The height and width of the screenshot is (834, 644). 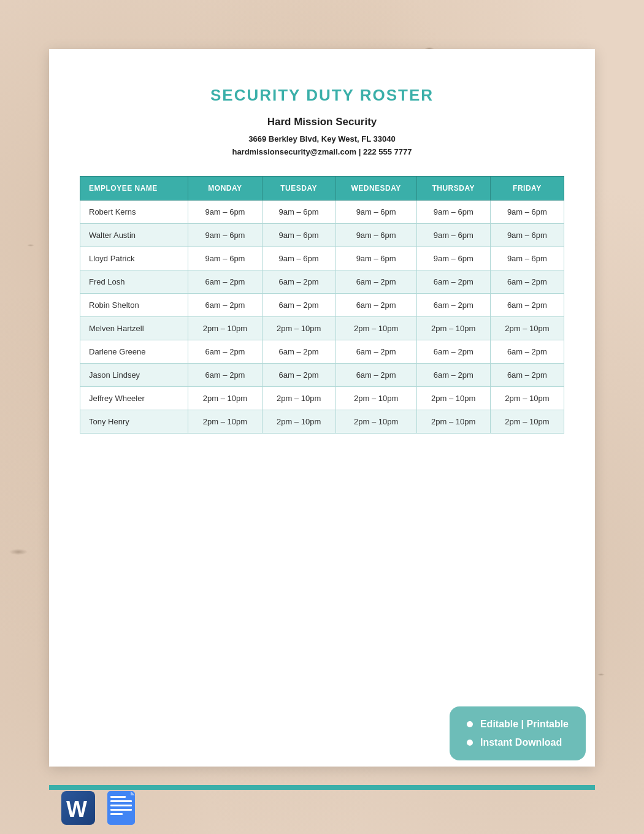 I want to click on table-row: Melven Hartzell2pm – 10pm2pm – 10pm2pm –…, so click(x=323, y=328).